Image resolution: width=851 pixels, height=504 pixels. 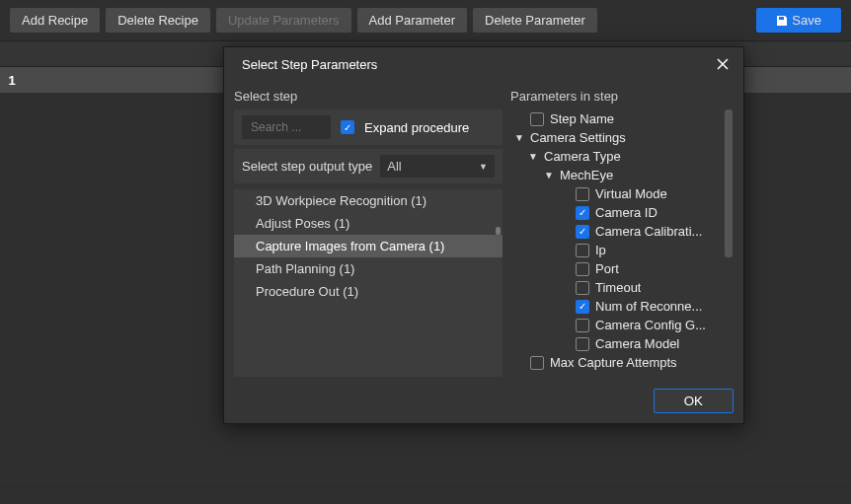 What do you see at coordinates (582, 156) in the screenshot?
I see `tree-label: Camera Type` at bounding box center [582, 156].